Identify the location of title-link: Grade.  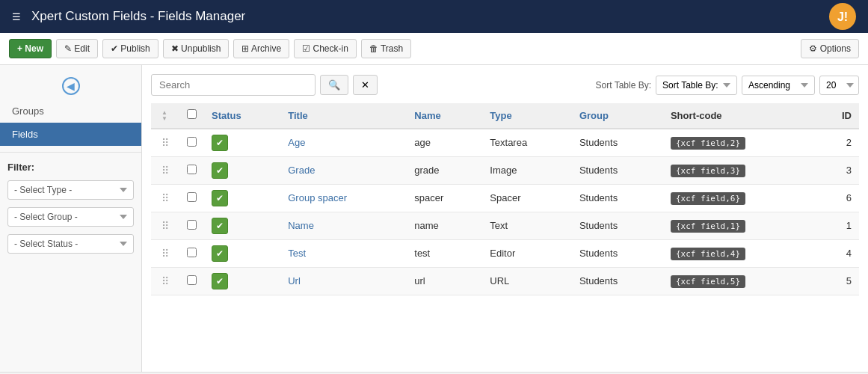
(301, 171).